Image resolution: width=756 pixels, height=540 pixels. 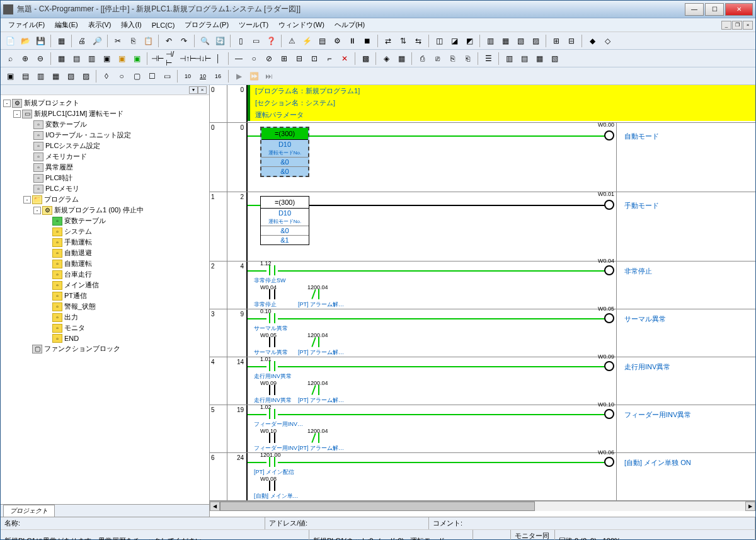 What do you see at coordinates (66, 156) in the screenshot?
I see `tree-item: メモリカード` at bounding box center [66, 156].